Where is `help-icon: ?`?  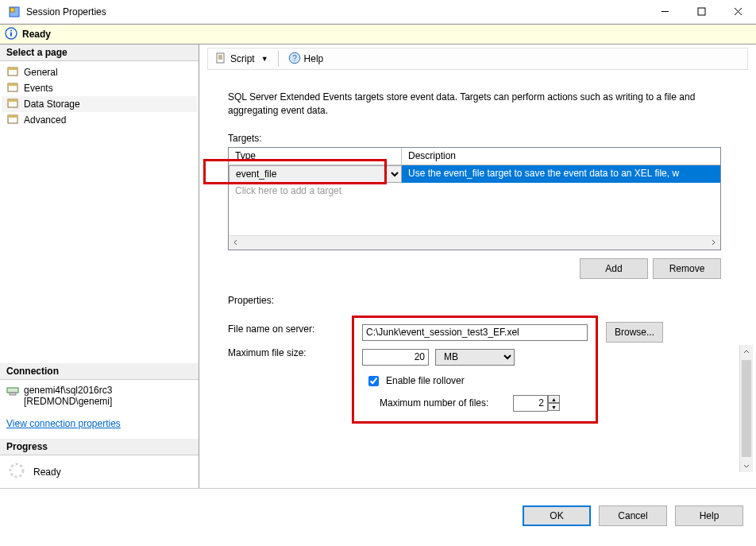 help-icon: ? is located at coordinates (295, 59).